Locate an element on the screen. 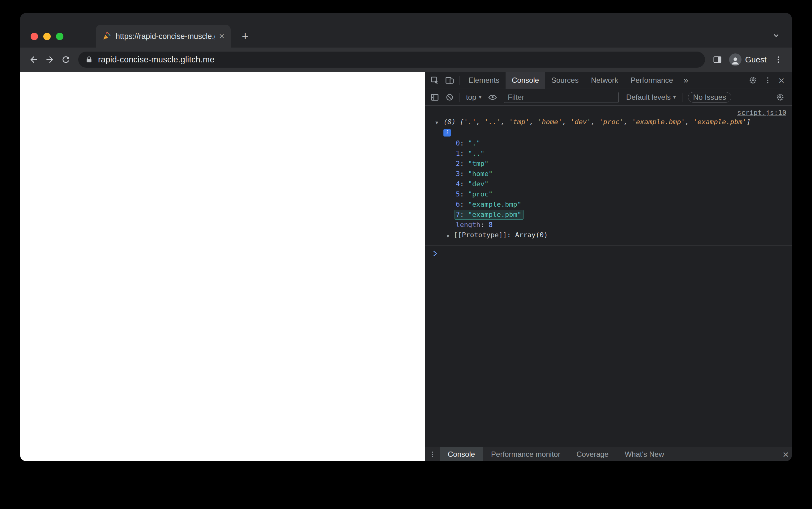 This screenshot has height=509, width=812. window-close-button is located at coordinates (34, 36).